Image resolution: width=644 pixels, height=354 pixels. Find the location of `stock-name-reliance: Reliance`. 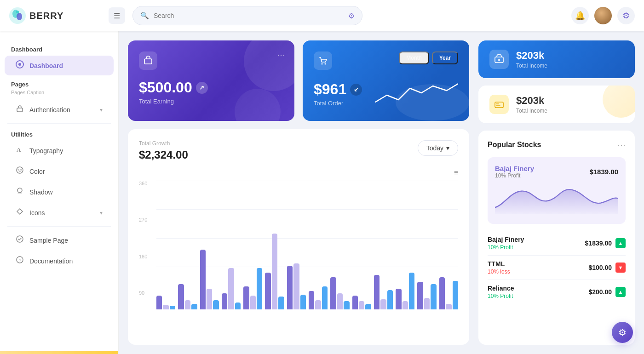

stock-name-reliance: Reliance is located at coordinates (538, 288).